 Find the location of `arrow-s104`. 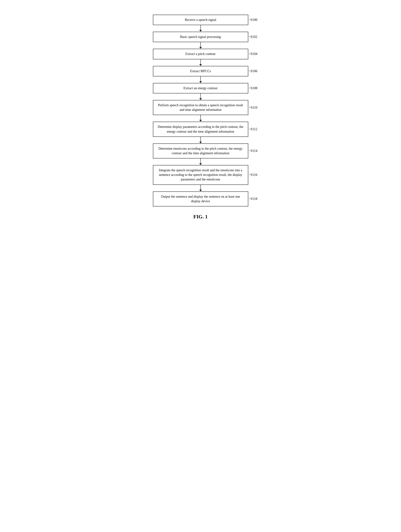

arrow-s104 is located at coordinates (201, 63).